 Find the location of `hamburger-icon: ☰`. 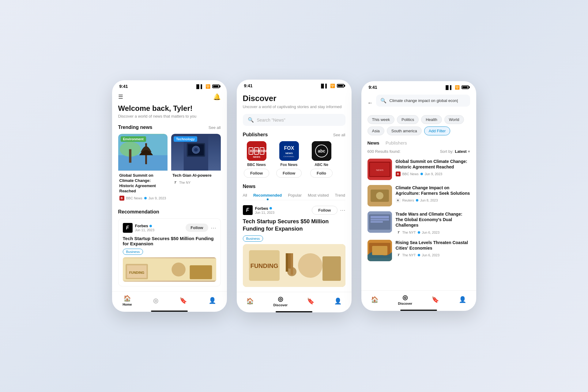

hamburger-icon: ☰ is located at coordinates (121, 97).